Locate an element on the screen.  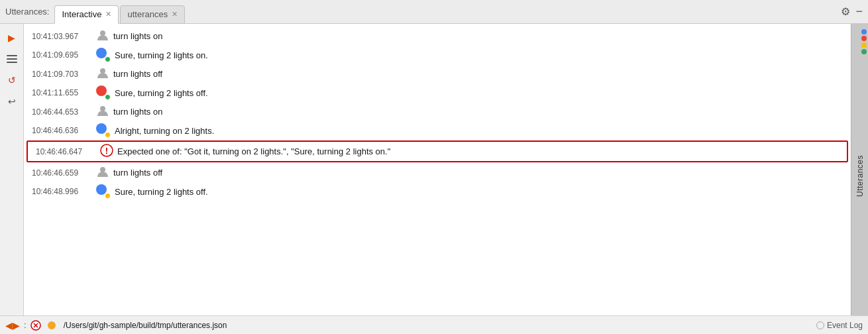
status-bar: ◀▶ : /Users/git/gh-sample/build/tmp/utte… is located at coordinates (434, 325).